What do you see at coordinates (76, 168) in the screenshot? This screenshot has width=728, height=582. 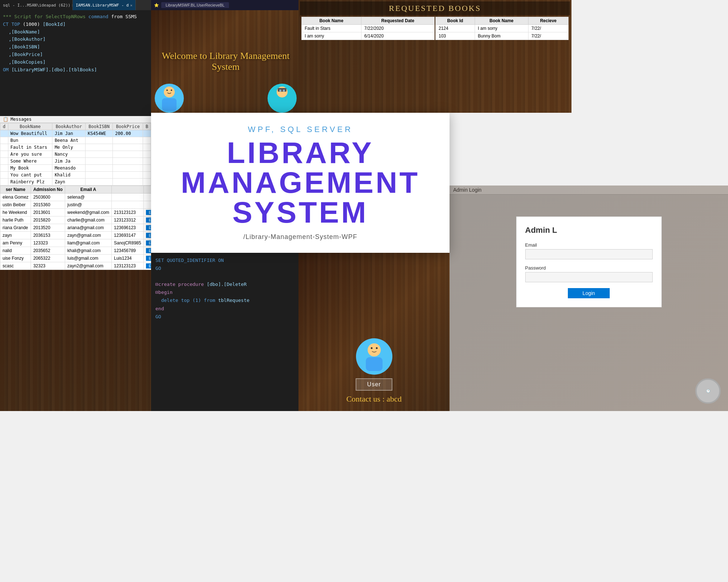 I see `table-row: My BookMeenasdo` at bounding box center [76, 168].